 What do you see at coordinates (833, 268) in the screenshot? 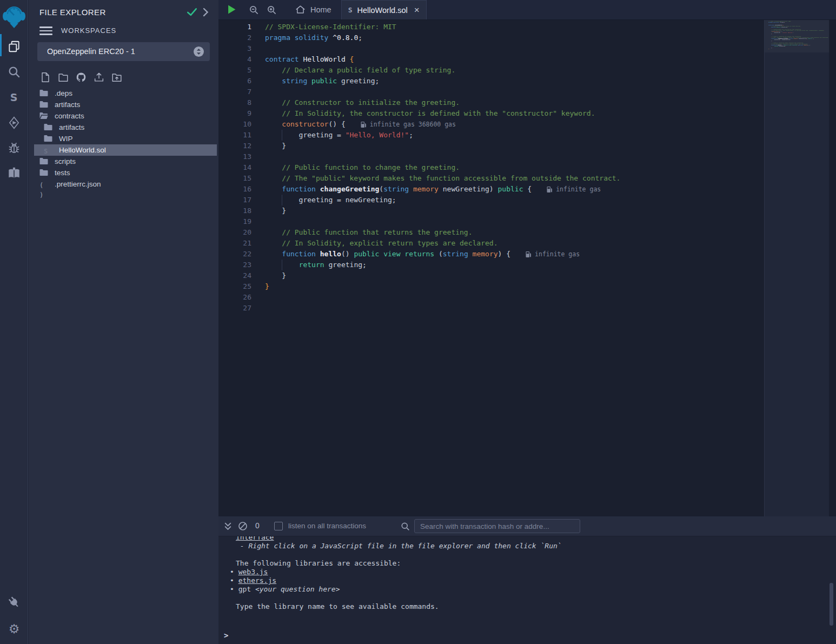
I see `editor-scroll-gutter` at bounding box center [833, 268].